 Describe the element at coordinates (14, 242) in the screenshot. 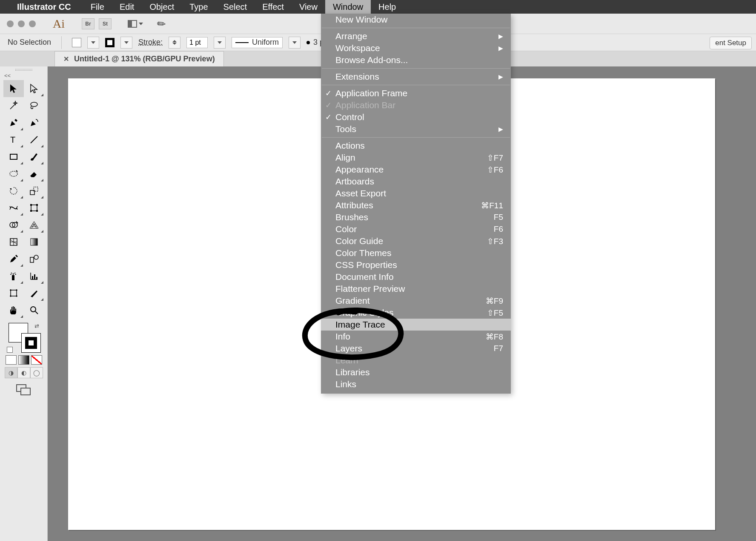

I see `mesh-tool` at that location.